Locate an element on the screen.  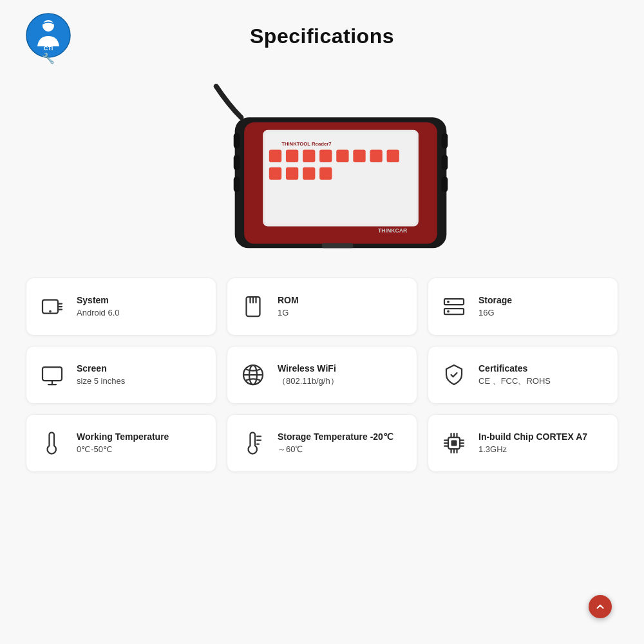
svg-text: THINKCAR is located at coordinates (393, 231).